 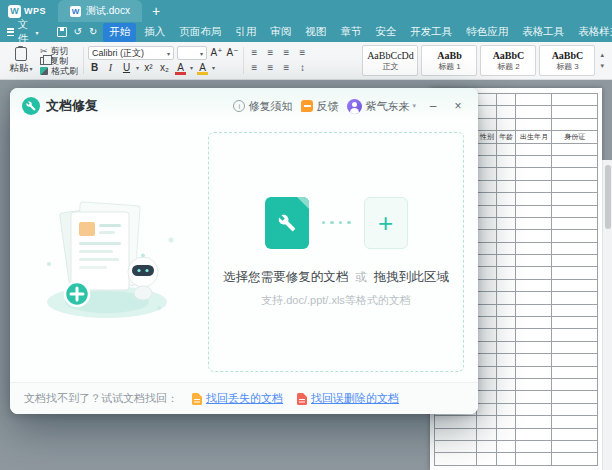 I want to click on deleted-doc-icon, so click(x=302, y=399).